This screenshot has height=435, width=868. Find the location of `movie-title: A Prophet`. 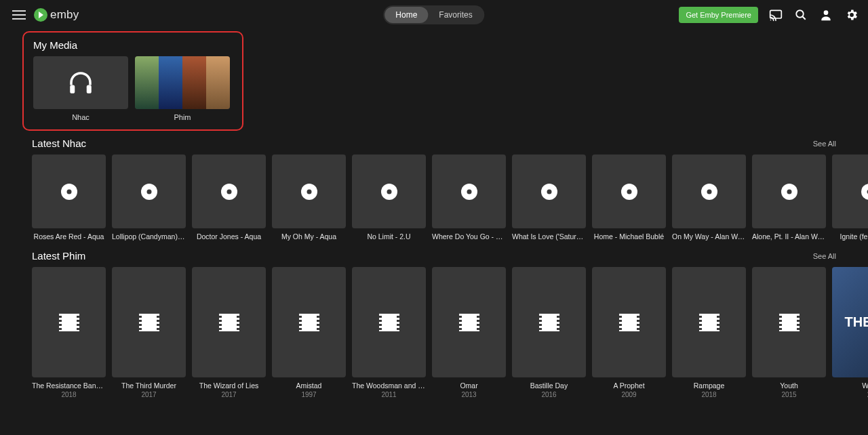

movie-title: A Prophet is located at coordinates (629, 386).